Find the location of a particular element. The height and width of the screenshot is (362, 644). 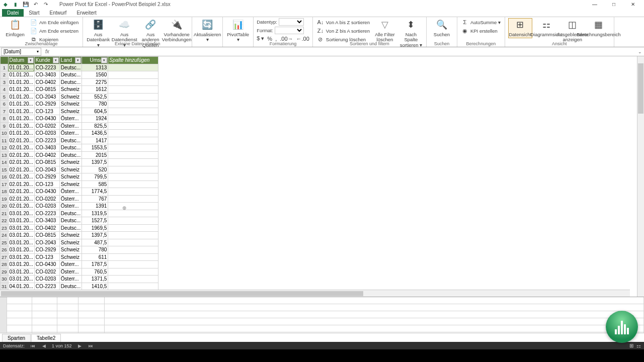

increase-decimal-icon: .00→ is located at coordinates (286, 39).